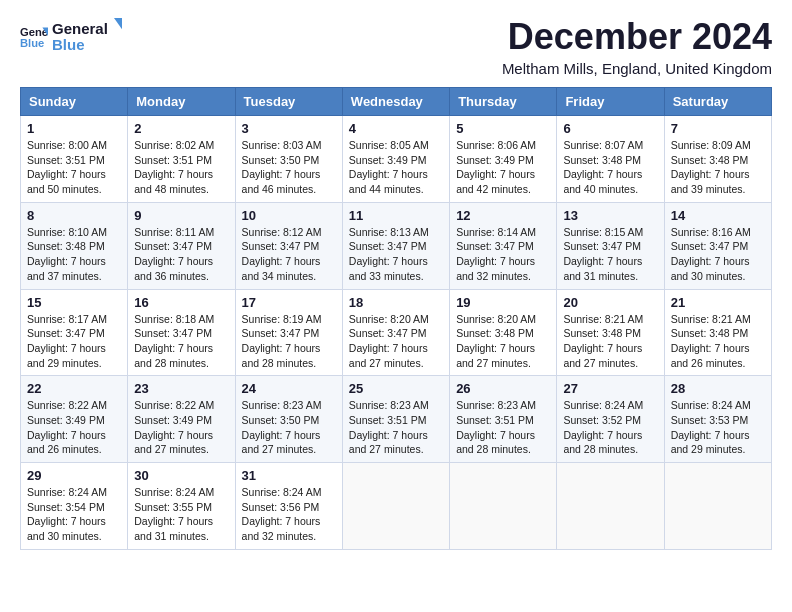 This screenshot has height=612, width=792. What do you see at coordinates (396, 332) in the screenshot?
I see `calendar-week-row: 15Sunrise: 8:17 AMSunset: 3:47 PMDayligh…` at bounding box center [396, 332].